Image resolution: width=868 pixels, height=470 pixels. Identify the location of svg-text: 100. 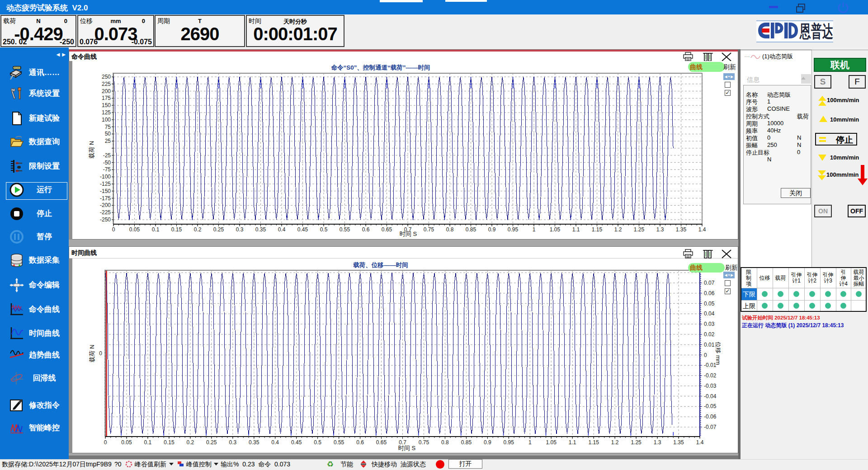
(106, 120).